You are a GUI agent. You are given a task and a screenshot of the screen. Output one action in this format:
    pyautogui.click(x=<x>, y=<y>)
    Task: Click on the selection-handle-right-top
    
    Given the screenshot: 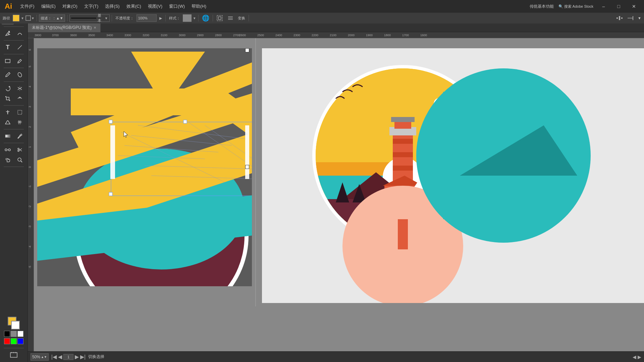 What is the action you would take?
    pyautogui.click(x=247, y=50)
    